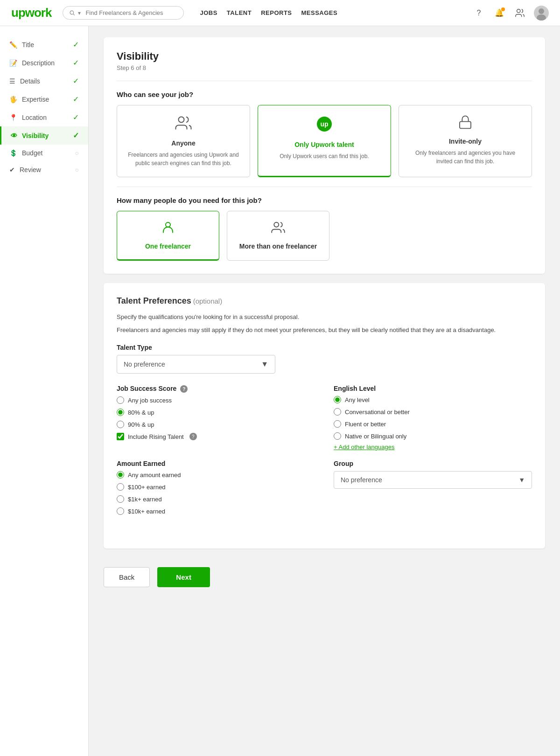  I want to click on radio-any-level: Any level, so click(433, 400).